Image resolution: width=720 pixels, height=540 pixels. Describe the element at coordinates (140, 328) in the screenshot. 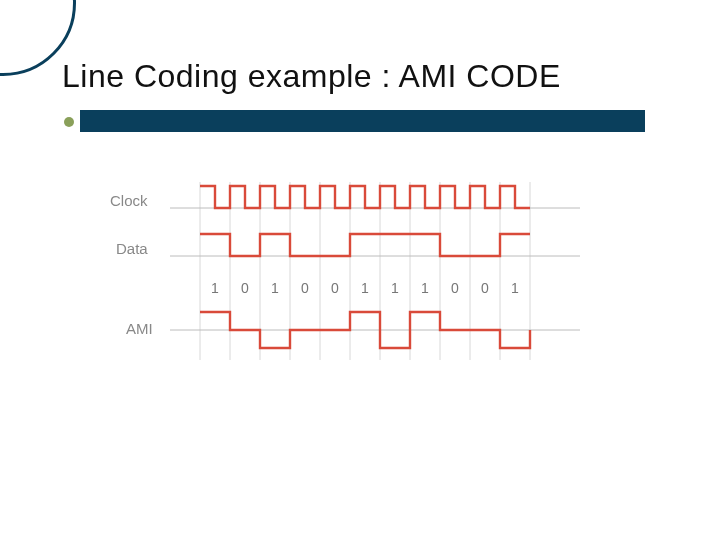

I see `row-label-ami: AMI` at that location.